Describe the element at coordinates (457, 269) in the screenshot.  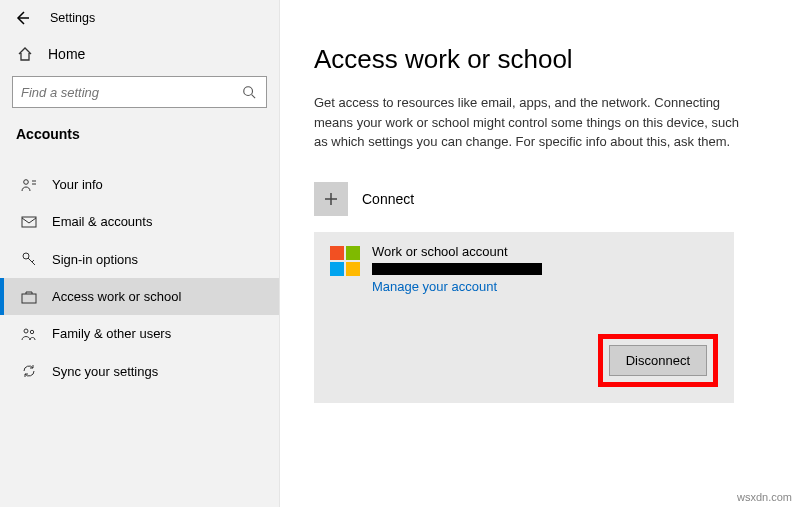
I see `account-info: Work or school account Manage your accou…` at that location.